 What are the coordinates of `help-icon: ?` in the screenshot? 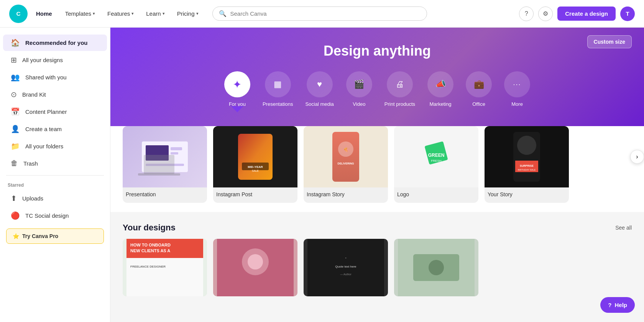 It's located at (610, 305).